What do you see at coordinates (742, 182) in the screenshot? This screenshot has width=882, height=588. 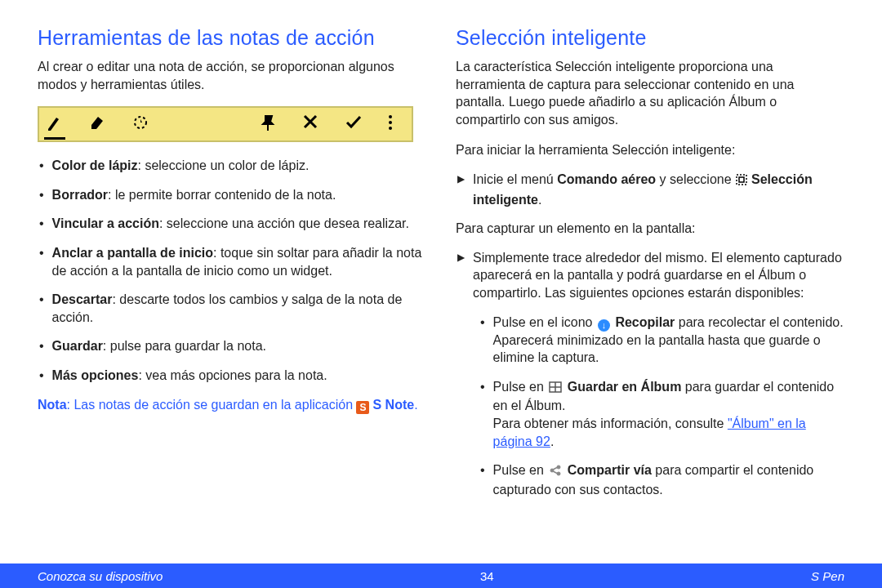 I see `smart-select-icon` at bounding box center [742, 182].